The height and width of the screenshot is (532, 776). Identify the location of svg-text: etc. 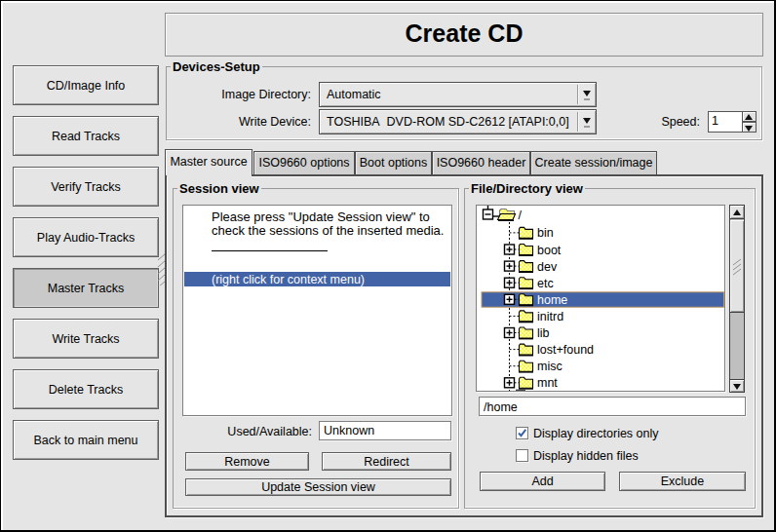
(546, 284).